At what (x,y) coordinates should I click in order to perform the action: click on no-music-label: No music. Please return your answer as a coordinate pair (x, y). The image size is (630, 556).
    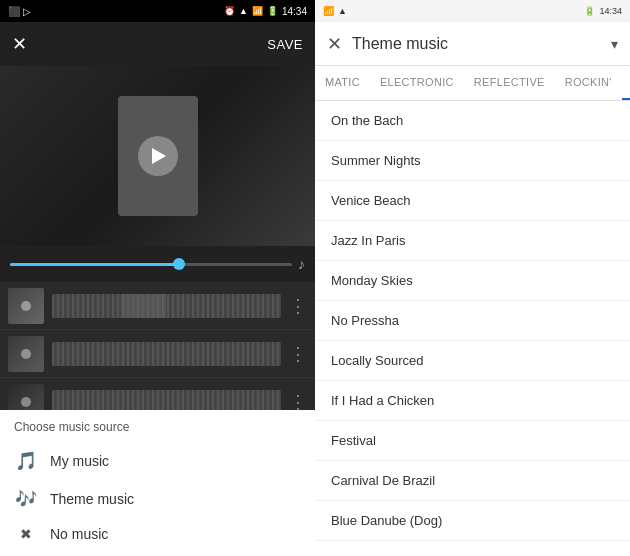
    Looking at the image, I should click on (79, 534).